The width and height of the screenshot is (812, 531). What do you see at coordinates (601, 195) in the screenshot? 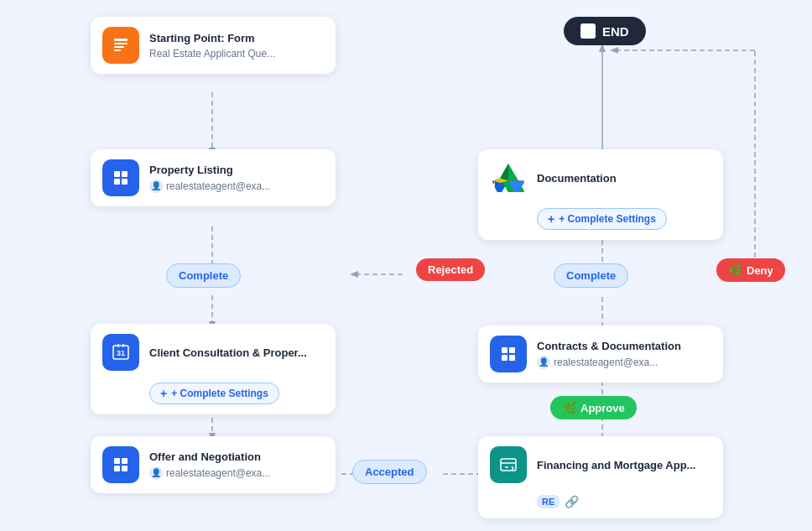
I see `documentation-card: Documentation + + Complete Settings` at bounding box center [601, 195].